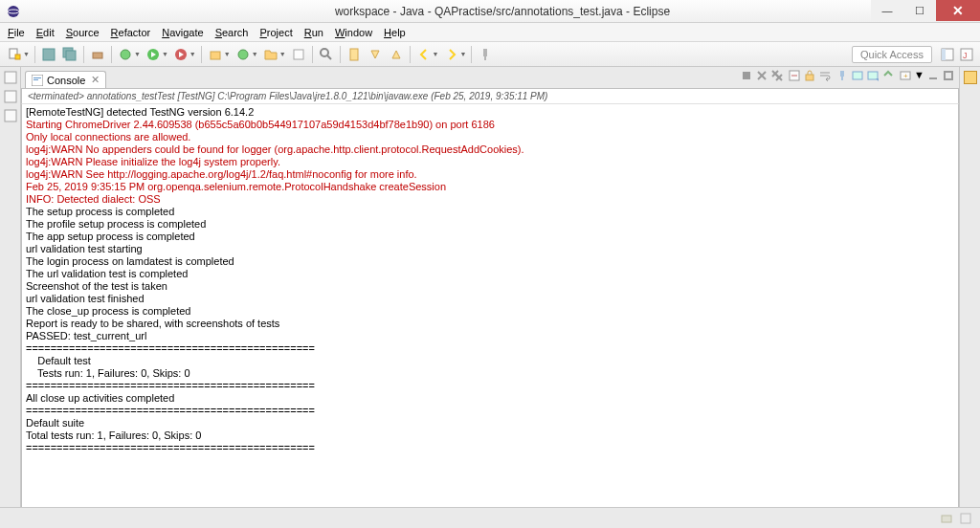 This screenshot has width=980, height=528. Describe the element at coordinates (777, 76) in the screenshot. I see `remove-all-icon` at that location.